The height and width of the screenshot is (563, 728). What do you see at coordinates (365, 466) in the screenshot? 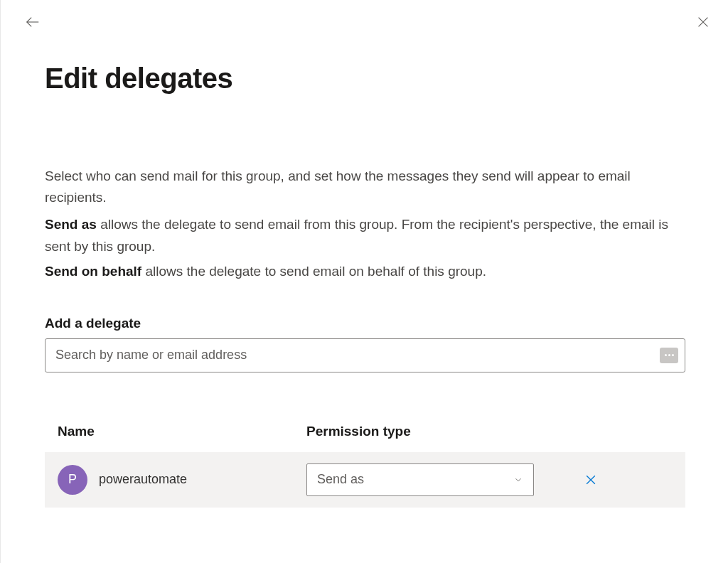
I see `delegates-table: Name Permission type P powerautomate Sen…` at bounding box center [365, 466].